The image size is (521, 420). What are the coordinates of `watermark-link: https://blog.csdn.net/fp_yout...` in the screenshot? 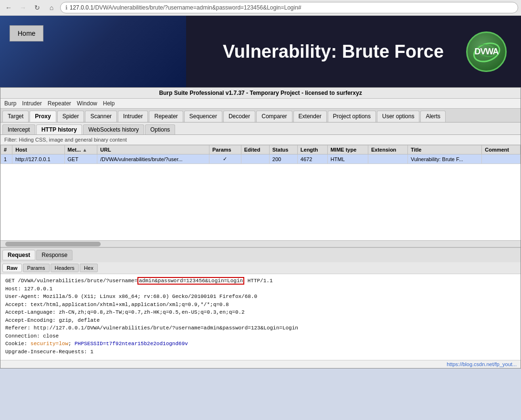 It's located at (482, 364).